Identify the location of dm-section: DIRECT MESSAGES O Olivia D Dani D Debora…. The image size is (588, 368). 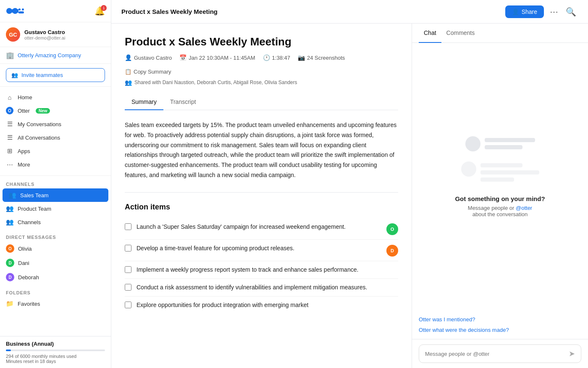
(55, 257).